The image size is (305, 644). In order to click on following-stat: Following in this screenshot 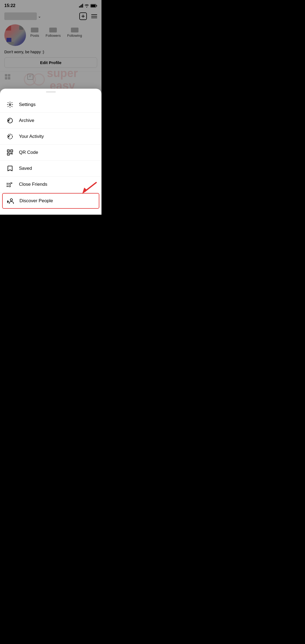, I will do `click(75, 32)`.